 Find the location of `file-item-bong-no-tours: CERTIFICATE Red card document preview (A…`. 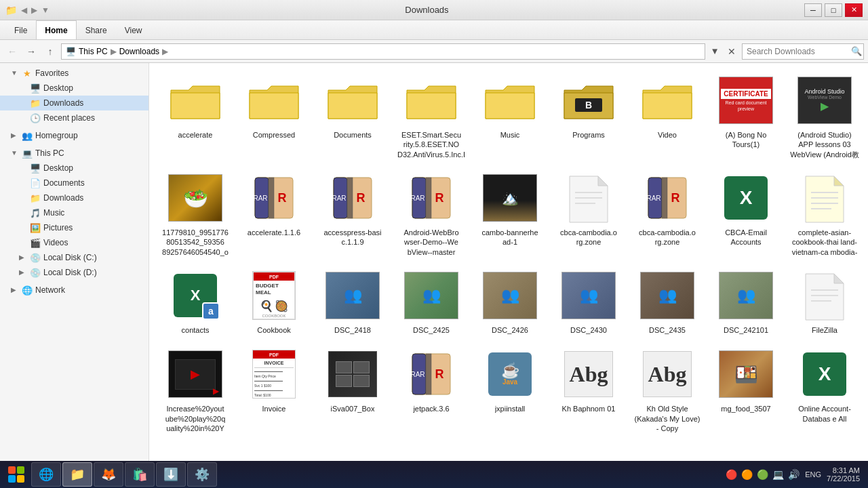

file-item-bong-no-tours: CERTIFICATE Red card document preview (A… is located at coordinates (746, 116).